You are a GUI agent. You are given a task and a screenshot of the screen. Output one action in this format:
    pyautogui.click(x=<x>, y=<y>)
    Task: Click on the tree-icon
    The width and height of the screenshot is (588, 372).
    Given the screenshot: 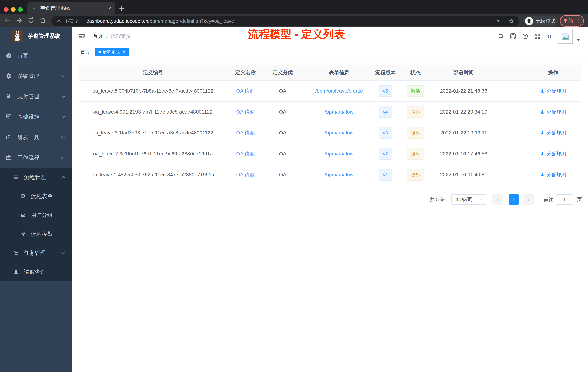 What is the action you would take?
    pyautogui.click(x=16, y=253)
    